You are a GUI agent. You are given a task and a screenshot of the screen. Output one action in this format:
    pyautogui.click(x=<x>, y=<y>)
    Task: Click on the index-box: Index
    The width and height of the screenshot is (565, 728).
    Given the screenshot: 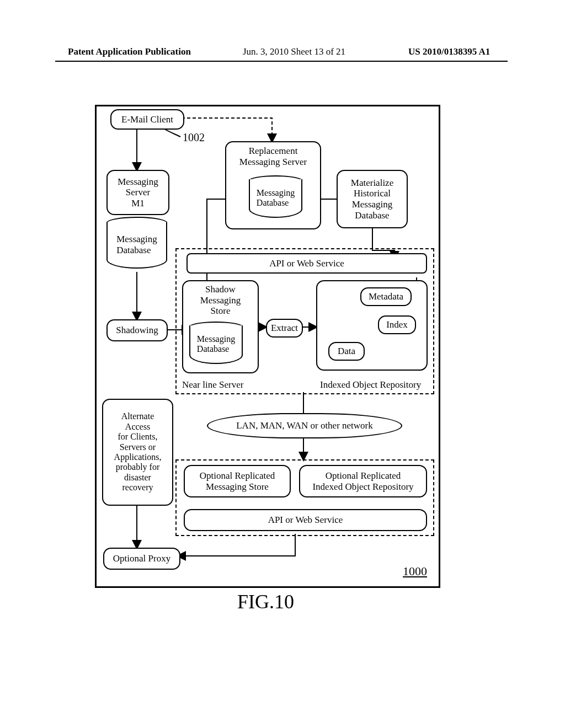 What is the action you would take?
    pyautogui.click(x=397, y=325)
    